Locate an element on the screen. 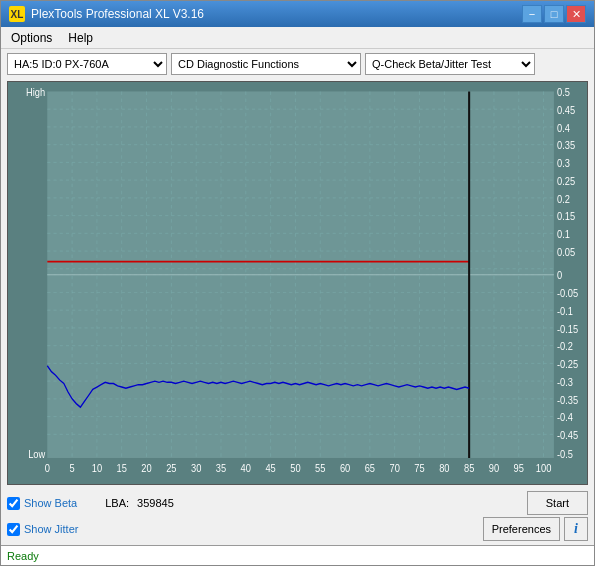 The width and height of the screenshot is (595, 566). title-bar-left: XL PlexTools Professional XL V3.16 is located at coordinates (106, 14).